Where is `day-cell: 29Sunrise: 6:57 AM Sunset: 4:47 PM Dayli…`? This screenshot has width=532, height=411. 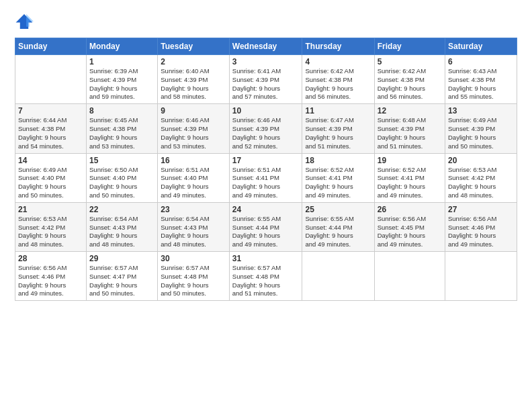 day-cell: 29Sunrise: 6:57 AM Sunset: 4:47 PM Dayli… is located at coordinates (122, 277).